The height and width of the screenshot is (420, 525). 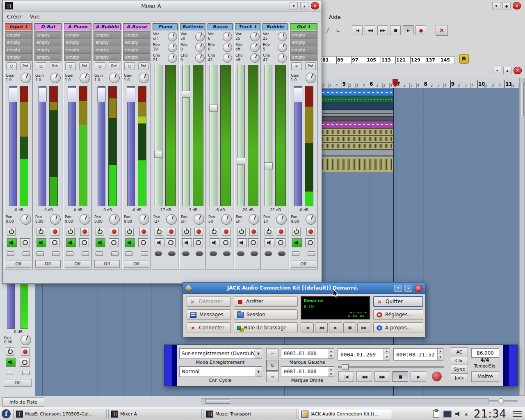 I want to click on marker-icon, so click(x=464, y=59).